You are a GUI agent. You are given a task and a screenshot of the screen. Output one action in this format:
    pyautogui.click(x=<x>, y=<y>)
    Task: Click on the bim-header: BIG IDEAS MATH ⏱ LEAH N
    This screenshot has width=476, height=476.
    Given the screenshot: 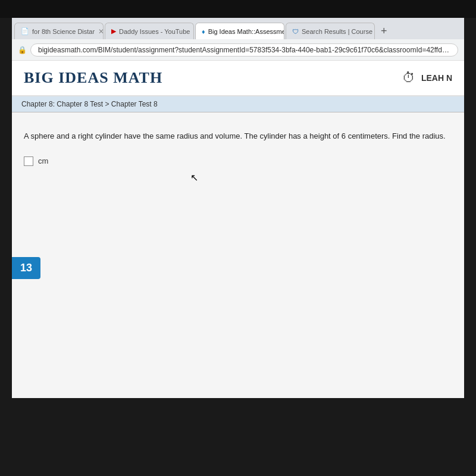 What is the action you would take?
    pyautogui.click(x=238, y=79)
    